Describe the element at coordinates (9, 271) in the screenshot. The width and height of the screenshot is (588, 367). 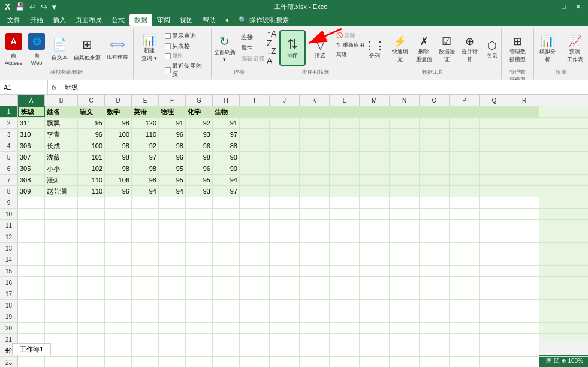
I see `row-header-15: 15` at that location.